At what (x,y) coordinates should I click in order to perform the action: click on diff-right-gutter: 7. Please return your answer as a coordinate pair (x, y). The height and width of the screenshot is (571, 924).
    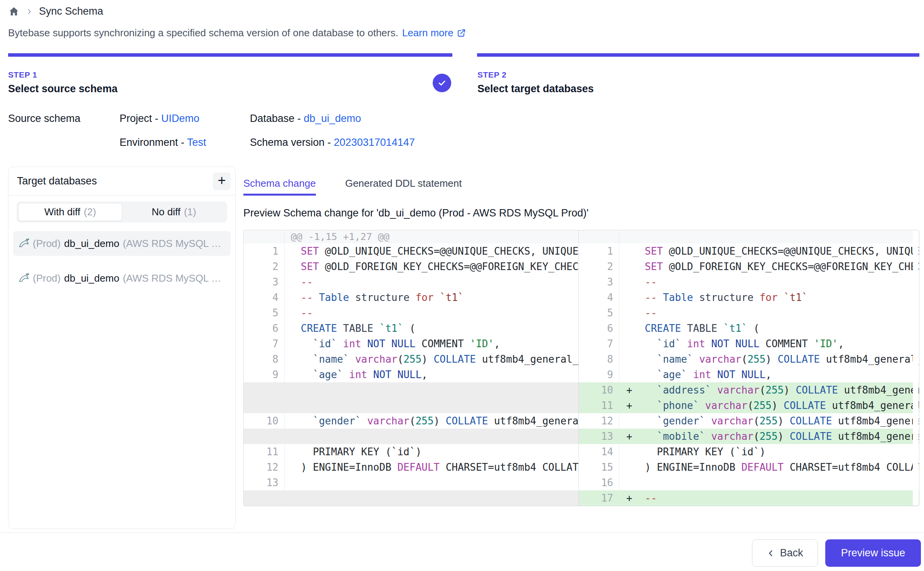
    Looking at the image, I should click on (599, 344).